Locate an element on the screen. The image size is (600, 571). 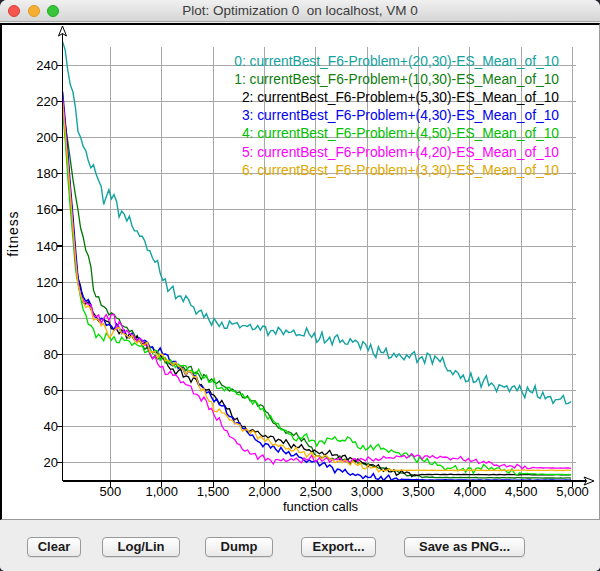
svg-text: 40 is located at coordinates (51, 426).